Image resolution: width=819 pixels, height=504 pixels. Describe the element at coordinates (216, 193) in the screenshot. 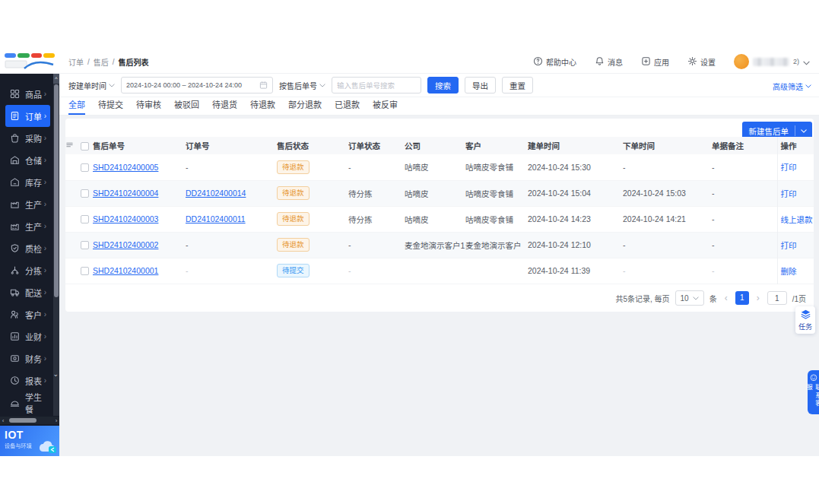

I see `order-no-link: DD24102400014` at that location.